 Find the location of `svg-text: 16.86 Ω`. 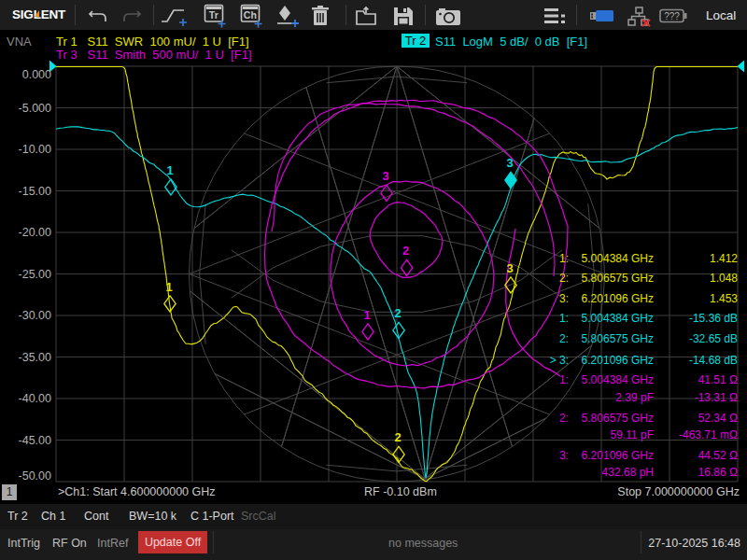

svg-text: 16.86 Ω is located at coordinates (718, 472).